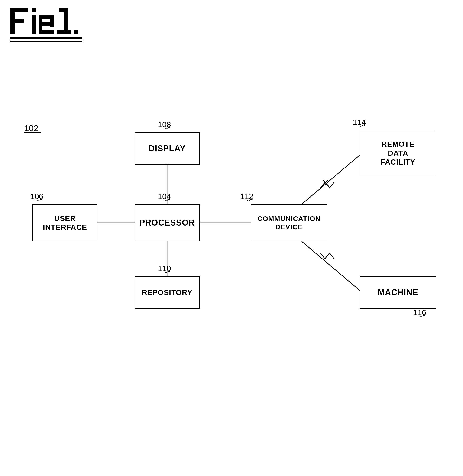 The height and width of the screenshot is (476, 463). What do you see at coordinates (359, 122) in the screenshot?
I see `ref-114-label: 114` at bounding box center [359, 122].